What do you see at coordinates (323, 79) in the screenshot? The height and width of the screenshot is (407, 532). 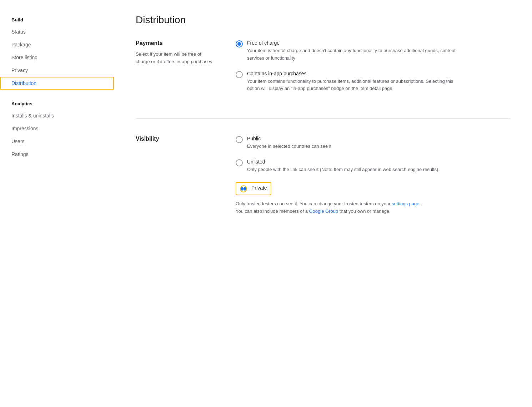 I see `payments-section: Payments Select if your item will be fre…` at bounding box center [323, 79].